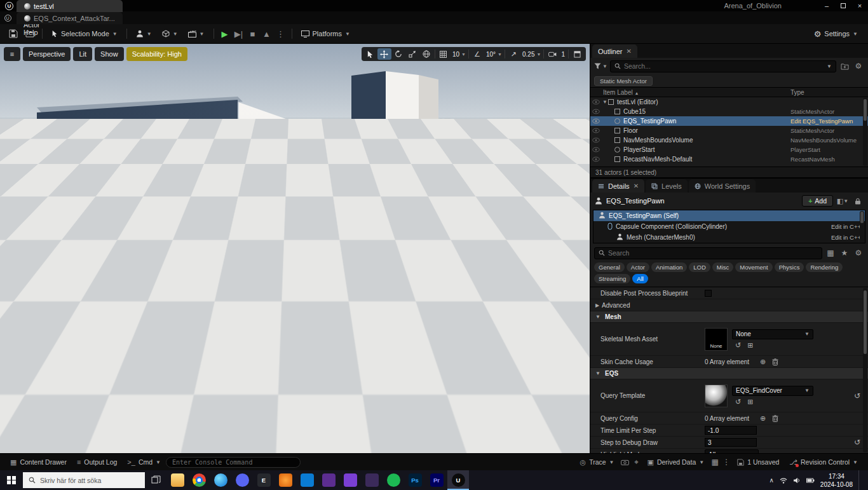 The image size is (868, 490). What do you see at coordinates (797, 480) in the screenshot?
I see `volume-icon` at bounding box center [797, 480].